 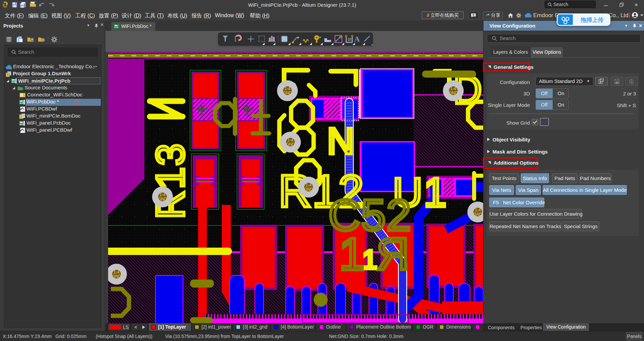 What do you see at coordinates (340, 141) in the screenshot?
I see `svg-text: N` at bounding box center [340, 141].